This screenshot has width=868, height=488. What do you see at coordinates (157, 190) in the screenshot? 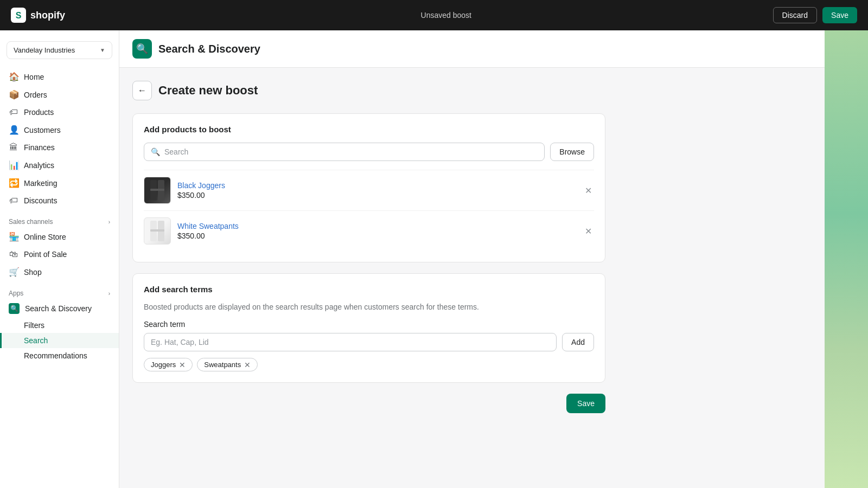
I see `product-thumbnail-black-joggers` at bounding box center [157, 190].